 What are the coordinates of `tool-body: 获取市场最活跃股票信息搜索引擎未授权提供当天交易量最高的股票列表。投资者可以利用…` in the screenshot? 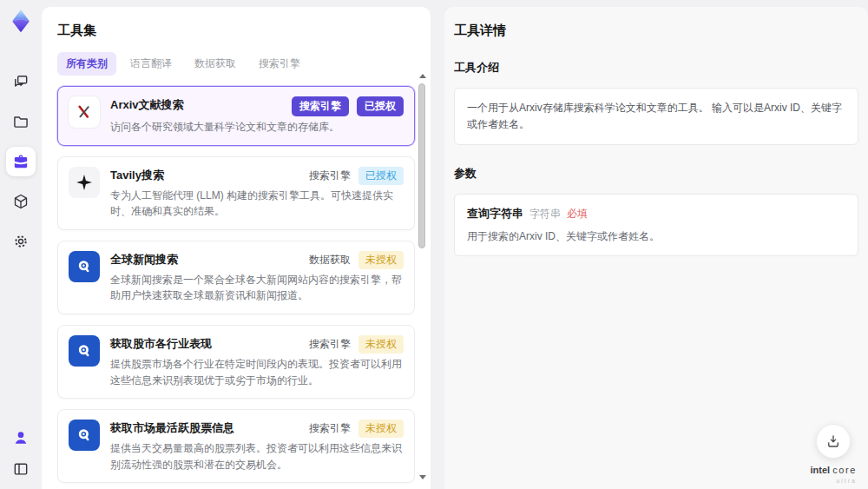 It's located at (257, 446).